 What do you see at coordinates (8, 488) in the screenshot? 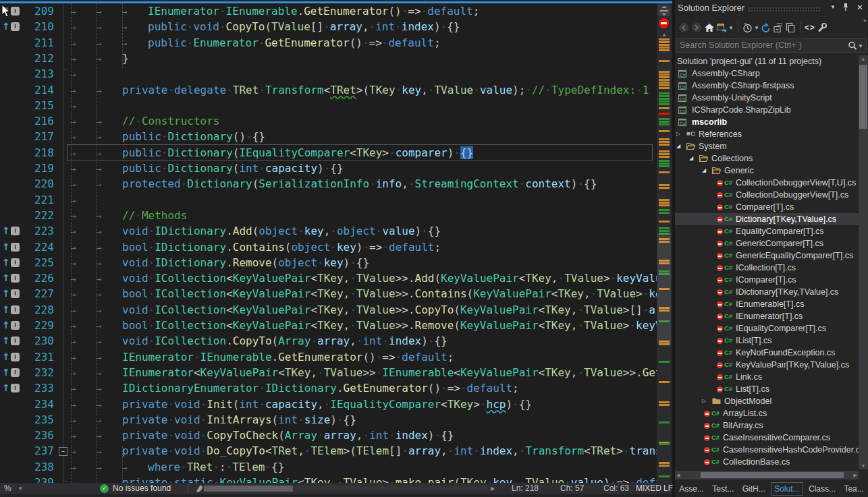
I see `zoom-control: %` at bounding box center [8, 488].